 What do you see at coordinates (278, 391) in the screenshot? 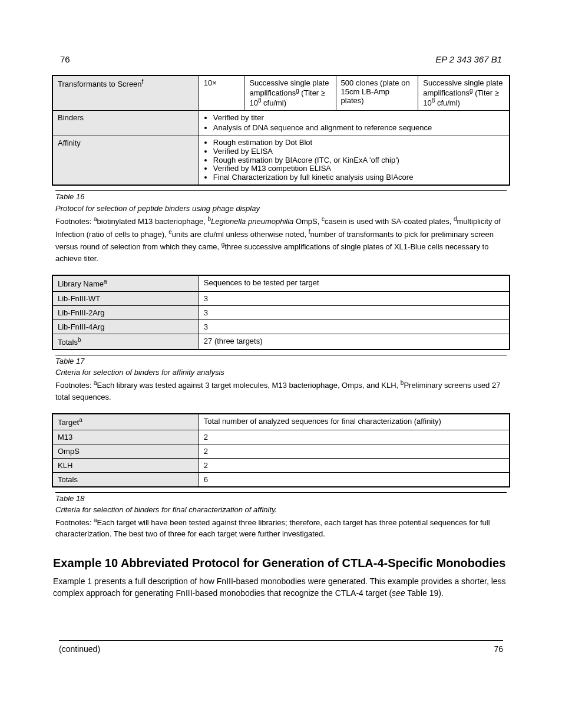
I see `table-17-footnotes: Footnotes: aEach library was tested agai…` at bounding box center [278, 391].